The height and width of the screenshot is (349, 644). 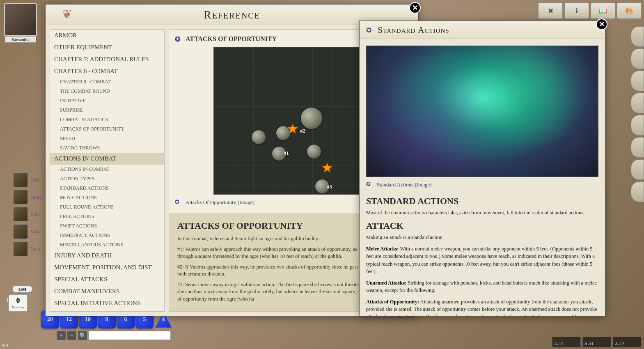 I want to click on body-paragraph: Making an attack is a standard action., so click(x=482, y=237).